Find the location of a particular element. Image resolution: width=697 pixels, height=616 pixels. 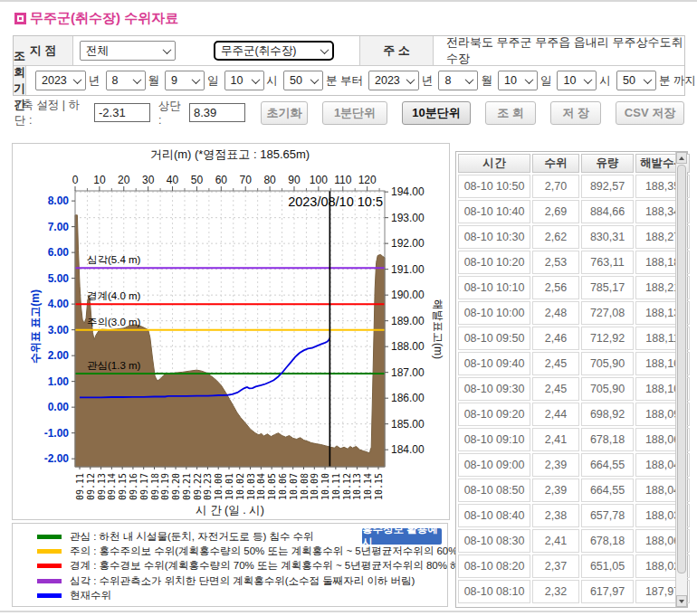

svg-text: 10.05 is located at coordinates (272, 487).